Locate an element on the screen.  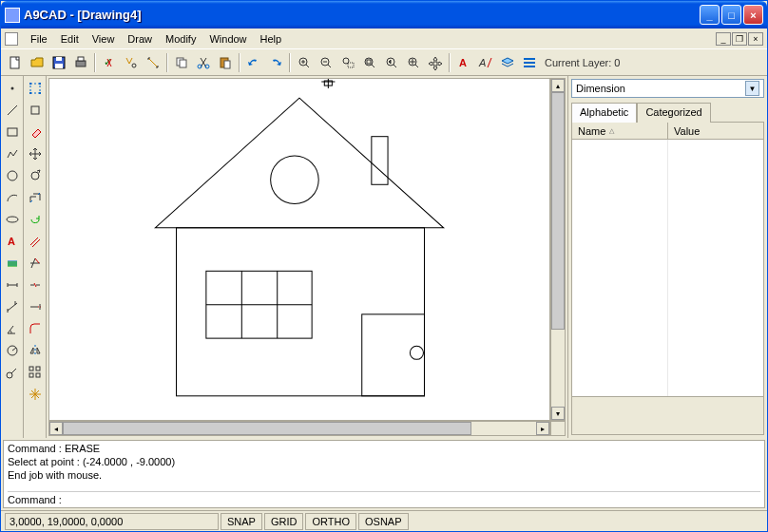
chevron-down-icon: ▼ is located at coordinates (753, 88).